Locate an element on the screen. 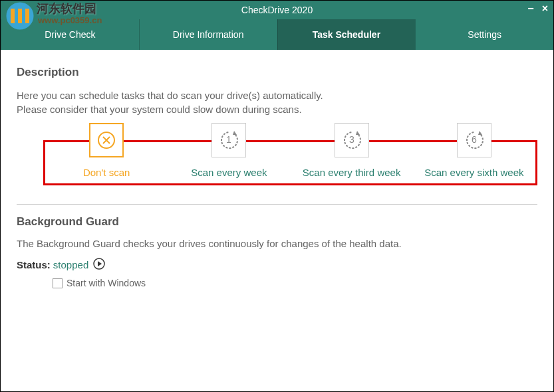 The height and width of the screenshot is (392, 554). cycle-6-icon: 6 is located at coordinates (474, 140).